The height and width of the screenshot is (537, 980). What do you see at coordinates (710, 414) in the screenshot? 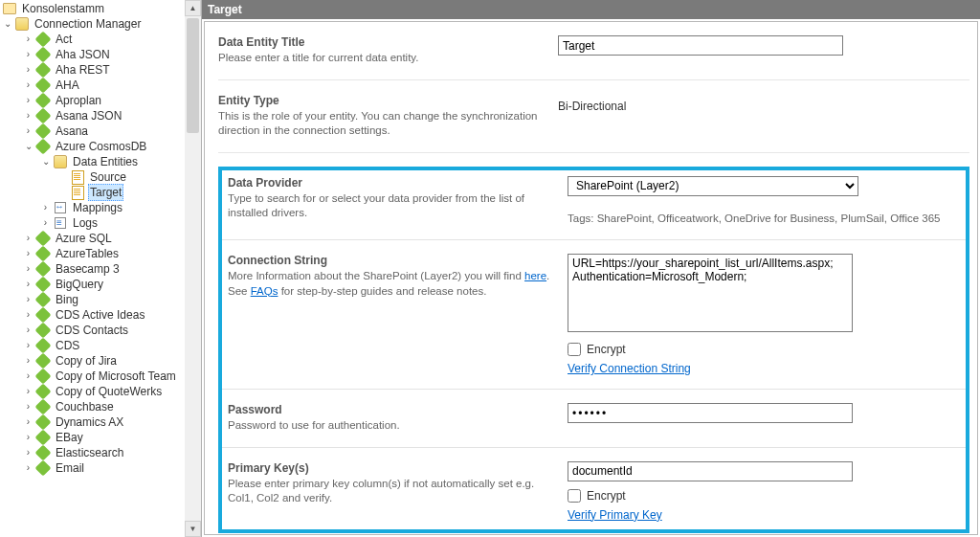
I see `password-input` at bounding box center [710, 414].